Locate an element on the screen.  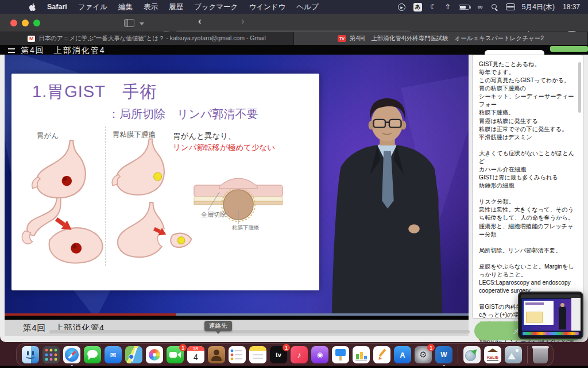
pip-video is located at coordinates (547, 315).